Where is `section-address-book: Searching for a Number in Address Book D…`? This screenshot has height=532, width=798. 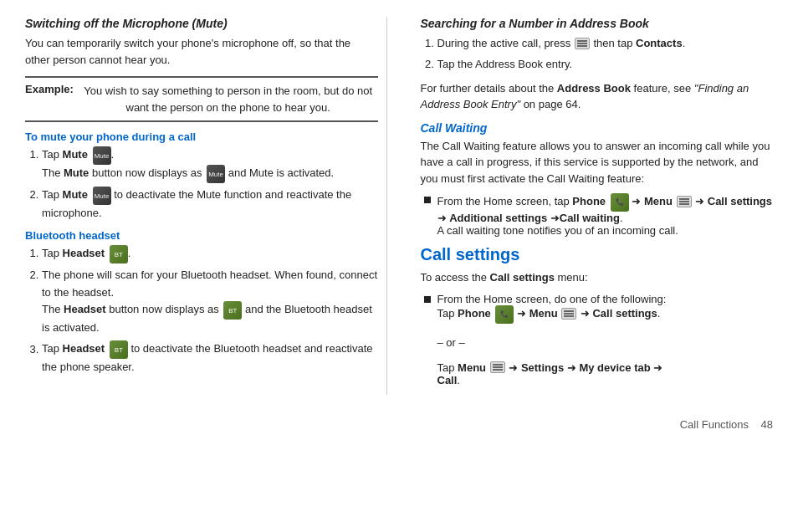
section-address-book: Searching for a Number in Address Book D… is located at coordinates (597, 65).